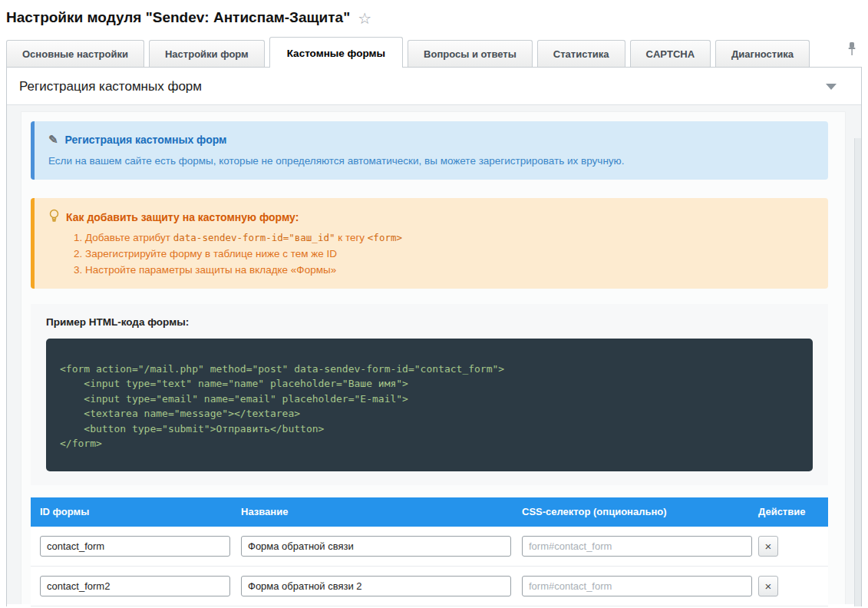 The height and width of the screenshot is (608, 868). Describe the element at coordinates (582, 54) in the screenshot. I see `tab-statistics: Статистика` at that location.